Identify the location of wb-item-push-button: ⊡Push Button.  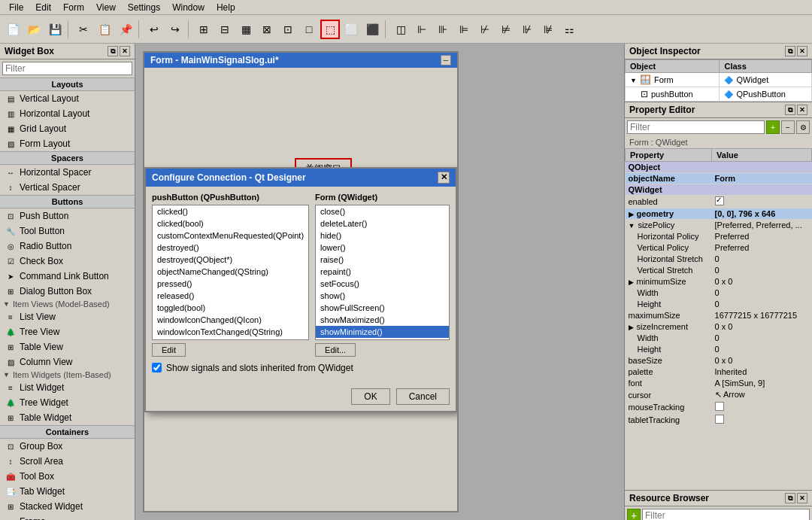
(68, 216).